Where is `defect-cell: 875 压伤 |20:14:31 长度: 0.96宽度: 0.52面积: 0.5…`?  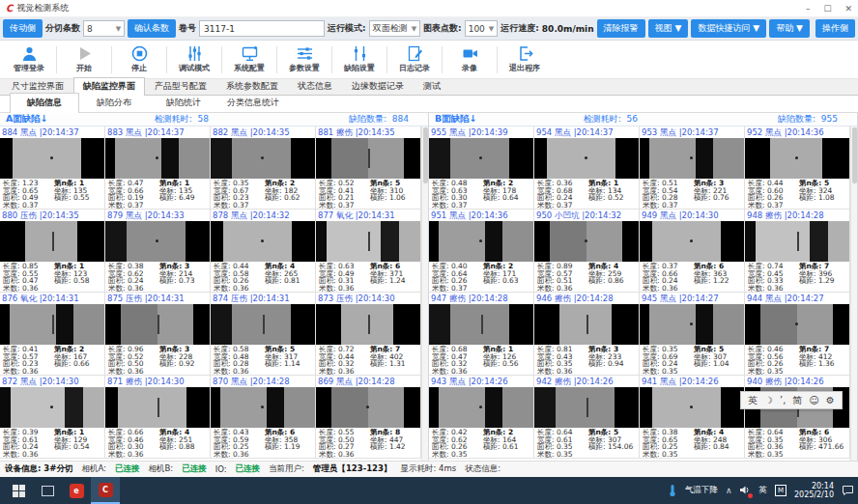 defect-cell: 875 压伤 |20:14:31 长度: 0.96宽度: 0.52面积: 0.5… is located at coordinates (158, 334).